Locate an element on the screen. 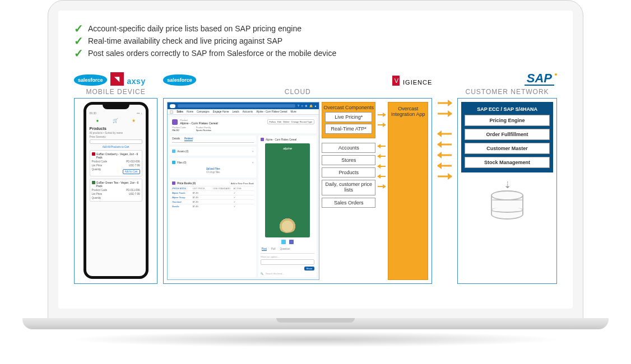 The height and width of the screenshot is (364, 631). follow-button: Follow is located at coordinates (273, 122).